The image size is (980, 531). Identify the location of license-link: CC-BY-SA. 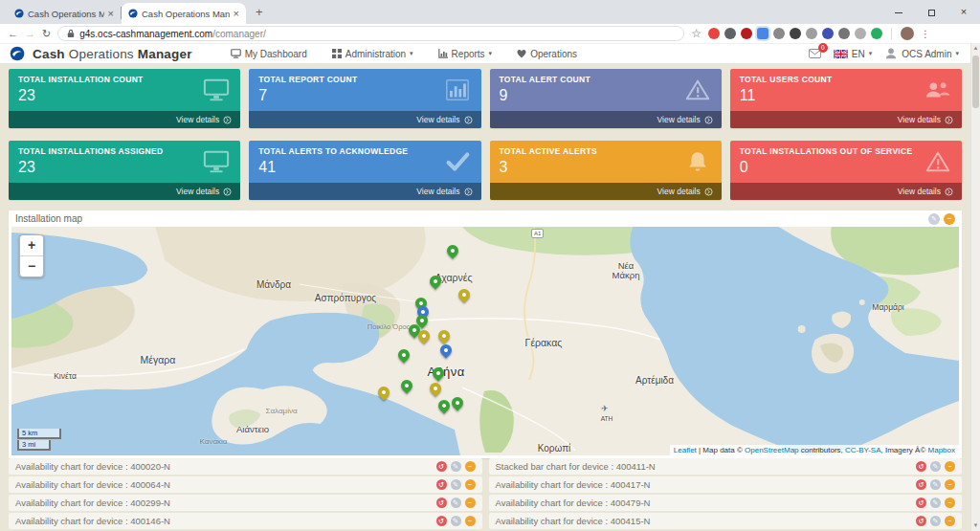
(863, 450).